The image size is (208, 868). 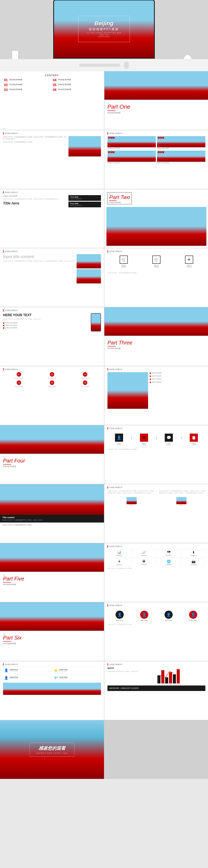 I want to click on here-body: 在此输入文本内容，可以根据需要调整字体大小和颜色。在此输入文本。, so click(x=46, y=319).